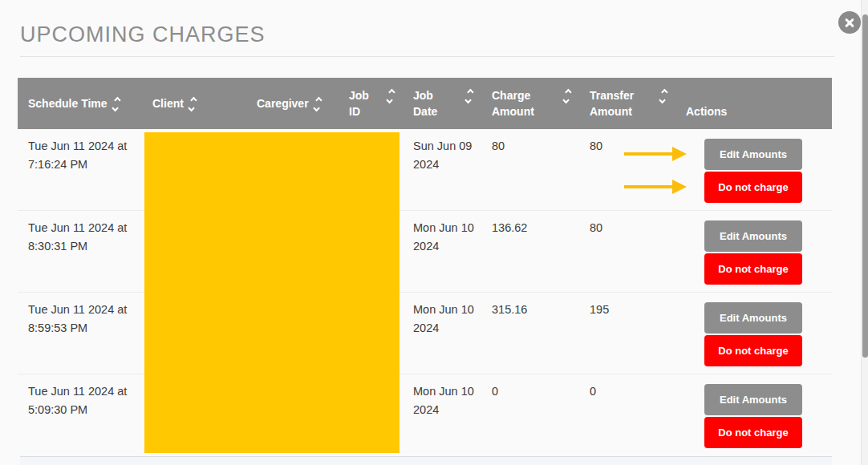 The width and height of the screenshot is (868, 465). Describe the element at coordinates (442, 103) in the screenshot. I see `column-header-job-date: JobDate` at that location.